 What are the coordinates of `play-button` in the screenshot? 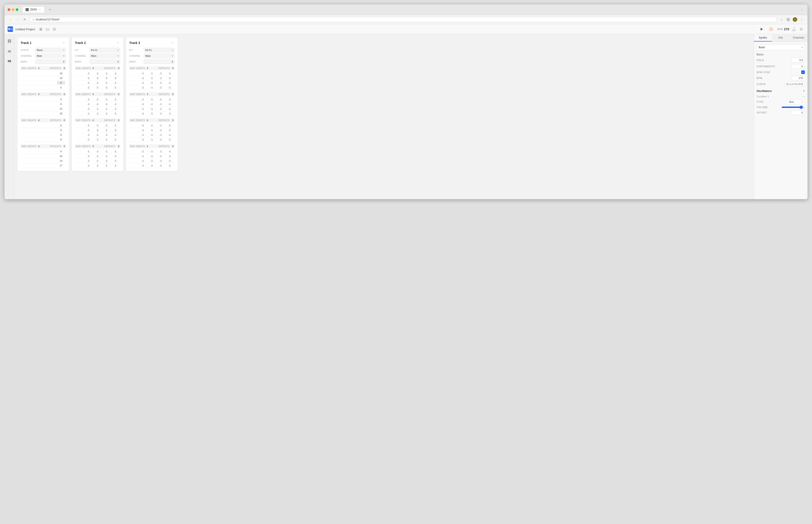 It's located at (761, 29).